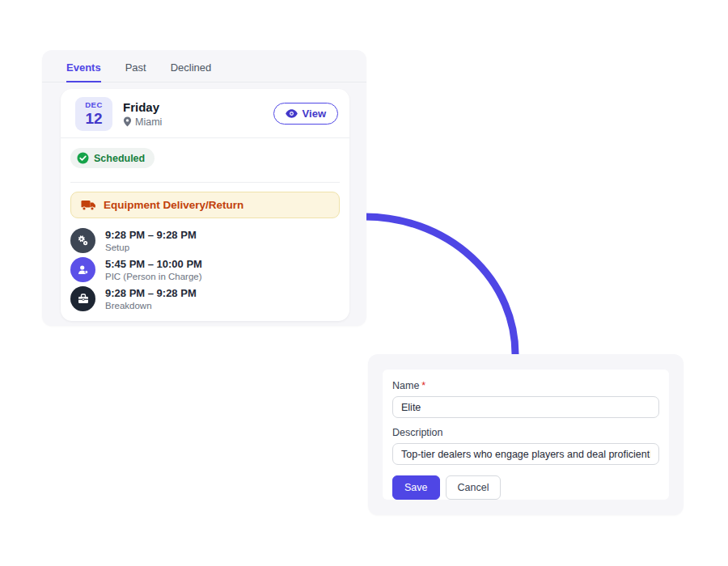  What do you see at coordinates (128, 121) in the screenshot?
I see `location-pin-icon` at bounding box center [128, 121].